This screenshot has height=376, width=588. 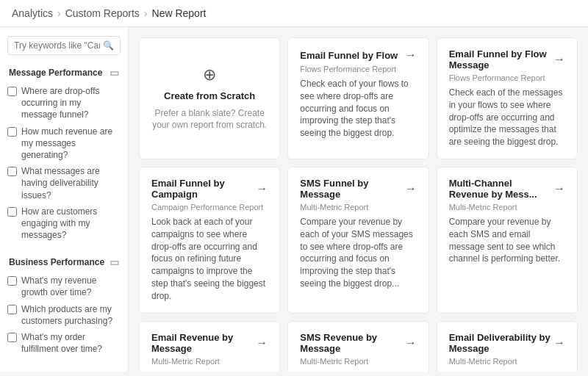 What do you see at coordinates (507, 241) in the screenshot?
I see `card-description: Compare your revenue by each SMS and ema…` at bounding box center [507, 241].